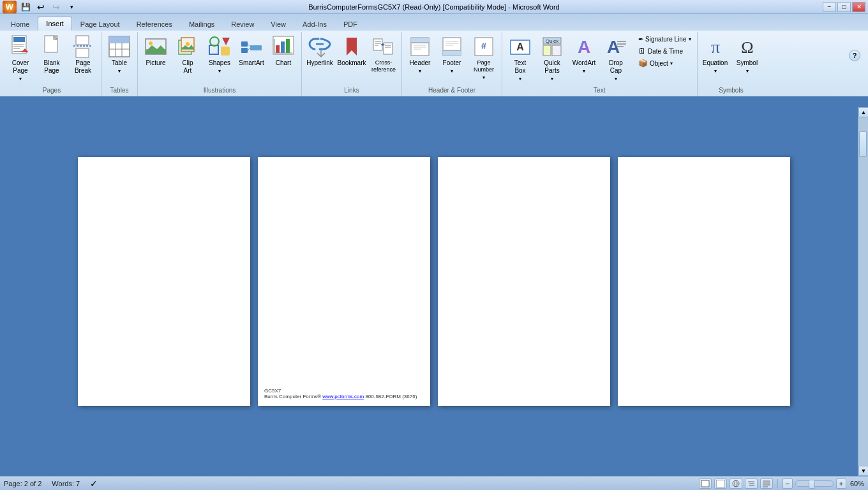  I want to click on quick-parts-button: Quick QuickParts ▾, so click(552, 59).